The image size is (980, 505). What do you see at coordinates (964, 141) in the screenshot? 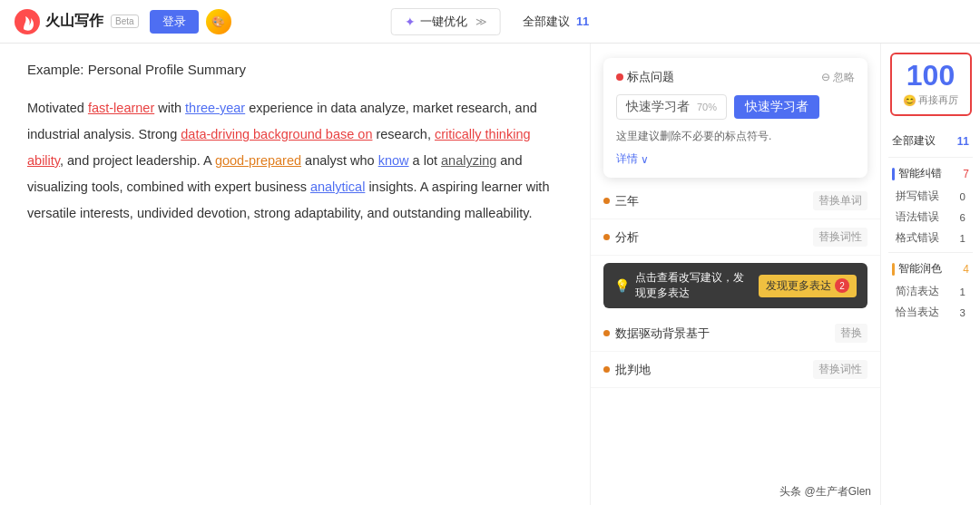
I see `all-suggestions-count: 11` at bounding box center [964, 141].